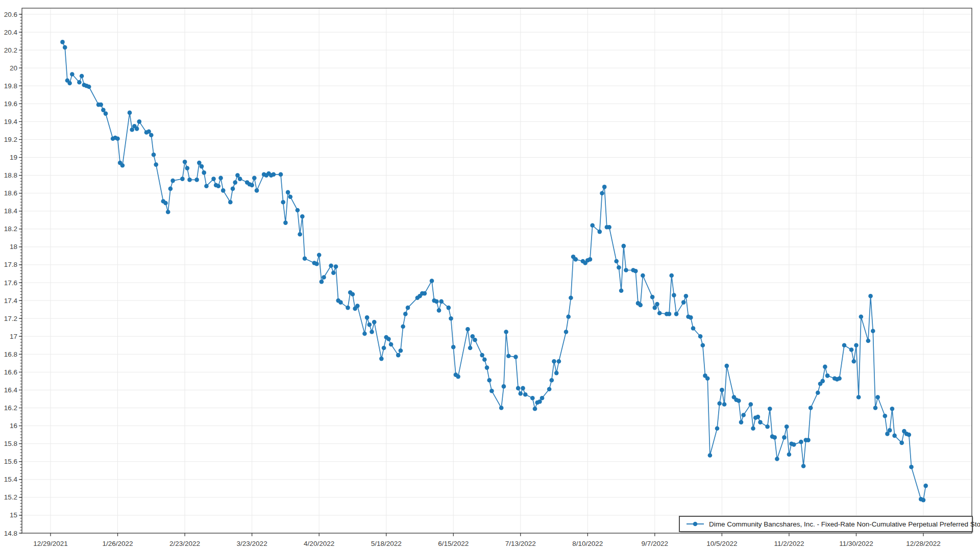 The image size is (980, 551). Describe the element at coordinates (13, 425) in the screenshot. I see `y-tick-label: 16` at that location.